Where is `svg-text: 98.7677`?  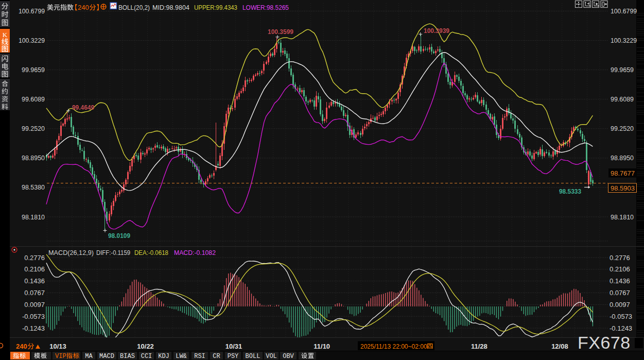
svg-text: 98.7677 is located at coordinates (623, 173).